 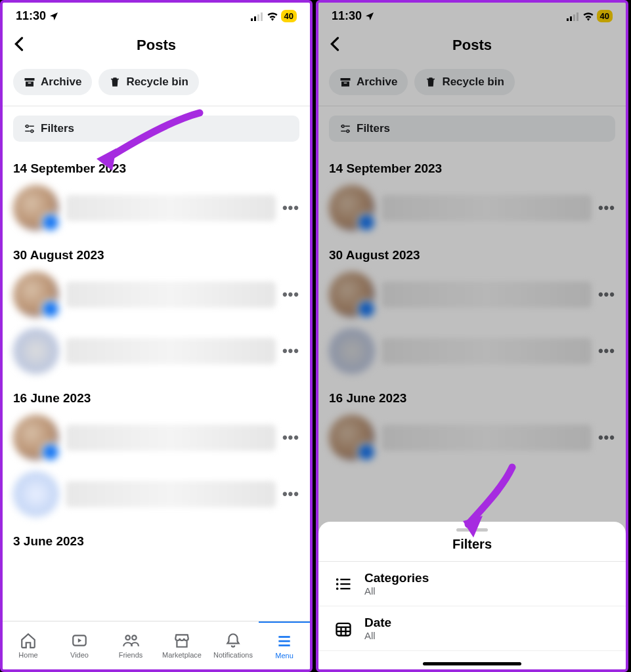 What do you see at coordinates (53, 82) in the screenshot?
I see `archive-chip: Archive` at bounding box center [53, 82].